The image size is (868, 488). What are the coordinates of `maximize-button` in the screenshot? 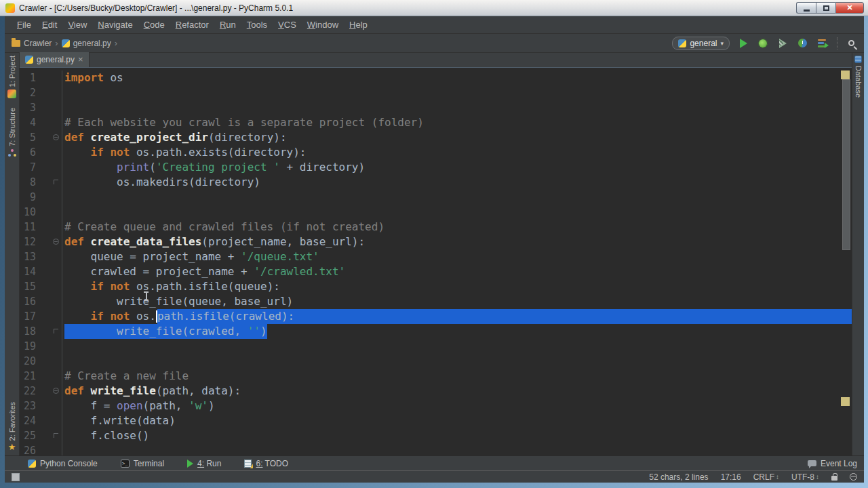 It's located at (826, 8).